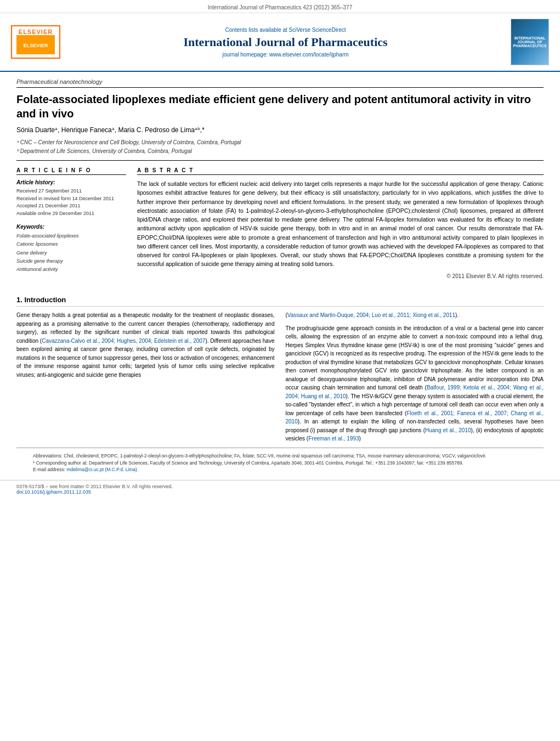 The image size is (560, 741). Describe the element at coordinates (123, 341) in the screenshot. I see `cite-1: Cavazzana-Calvo et al., 2004; Hughes, 20…` at that location.